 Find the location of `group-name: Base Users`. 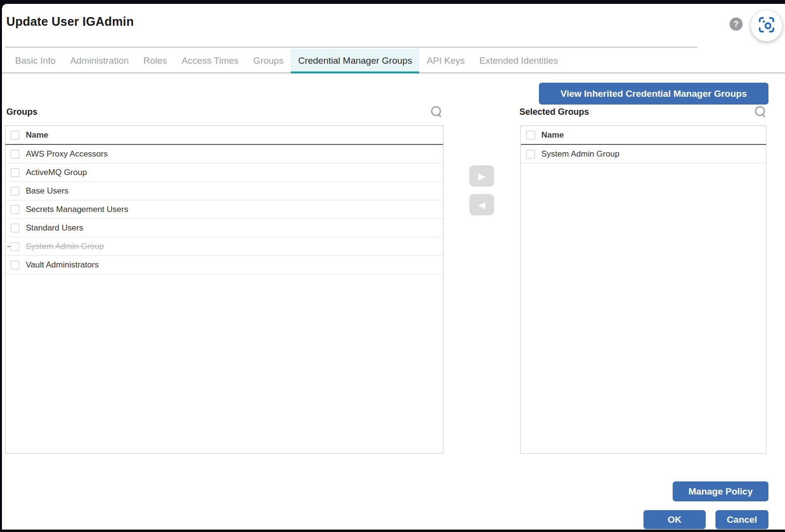

group-name: Base Users is located at coordinates (47, 191).